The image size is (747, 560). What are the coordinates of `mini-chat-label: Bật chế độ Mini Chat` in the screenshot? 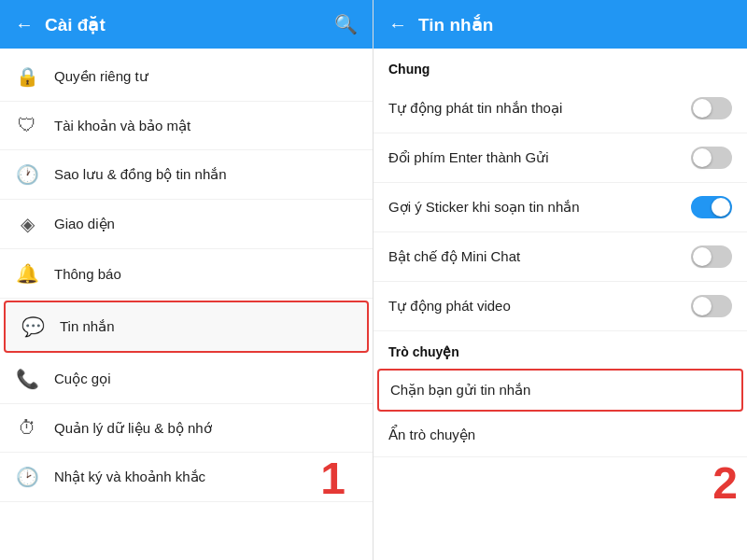 It's located at (454, 257).